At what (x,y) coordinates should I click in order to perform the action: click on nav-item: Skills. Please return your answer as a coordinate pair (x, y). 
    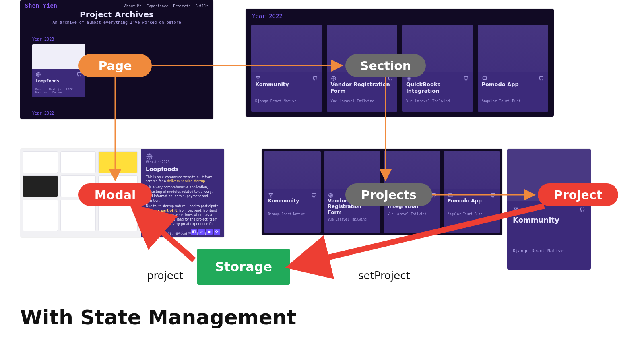
    Looking at the image, I should click on (202, 6).